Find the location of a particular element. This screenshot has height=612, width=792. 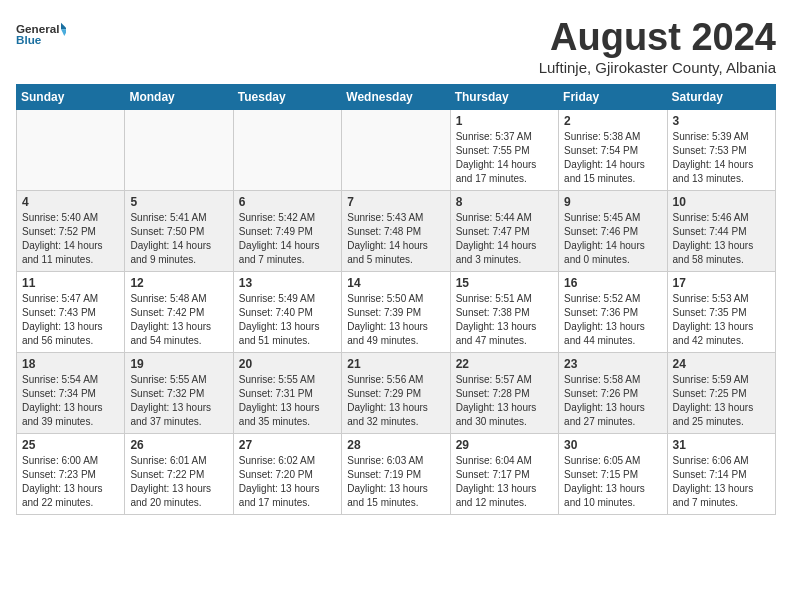

logo-svg: General Blue is located at coordinates (41, 36).